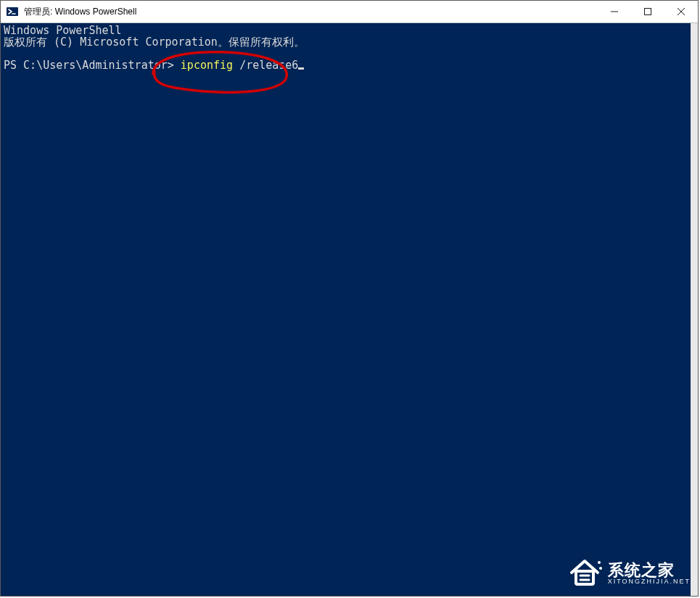  I want to click on vertical-scrollbar, so click(694, 310).